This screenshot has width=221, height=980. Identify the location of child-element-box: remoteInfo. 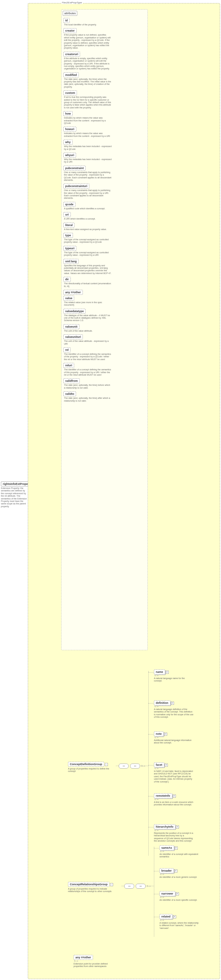
(163, 796).